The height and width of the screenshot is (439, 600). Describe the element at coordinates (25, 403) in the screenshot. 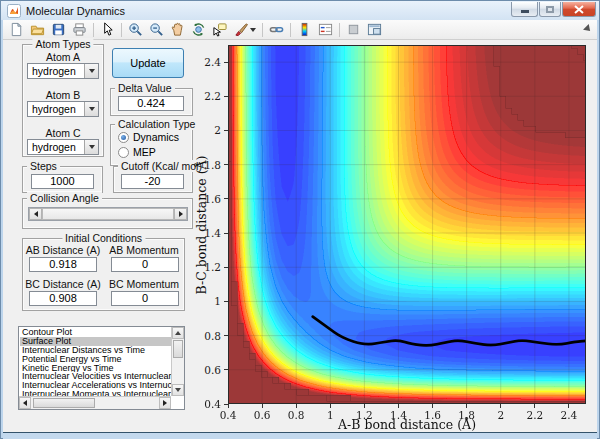

I see `arrow-left-icon` at that location.